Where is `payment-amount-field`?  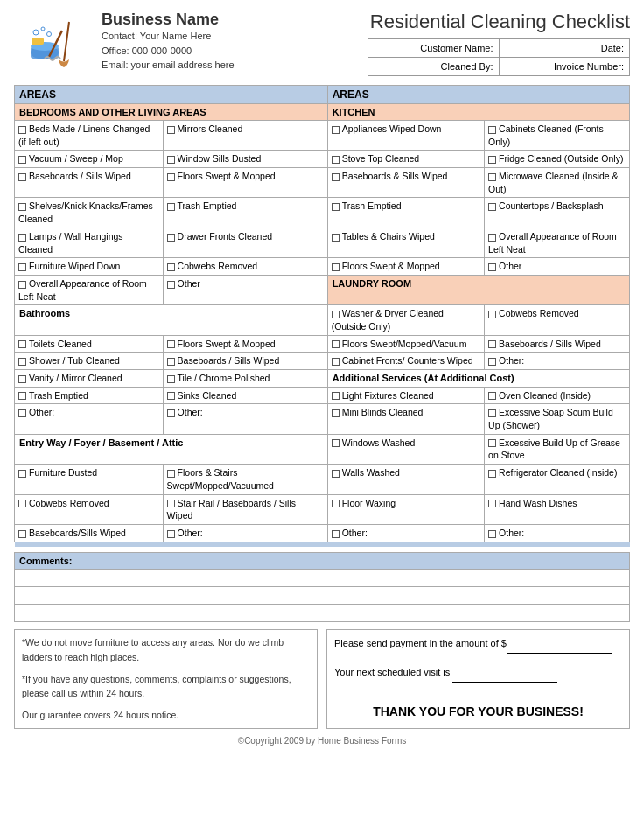 payment-amount-field is located at coordinates (559, 644).